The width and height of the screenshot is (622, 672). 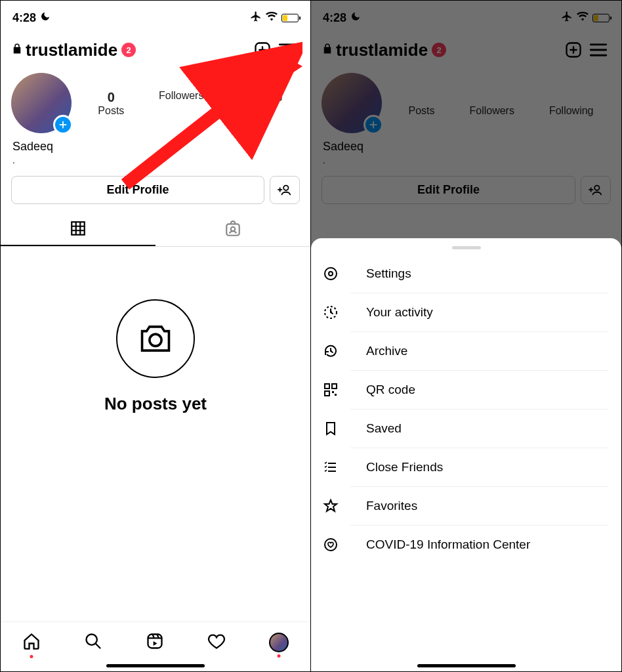 I want to click on heart-circle-icon, so click(x=331, y=545).